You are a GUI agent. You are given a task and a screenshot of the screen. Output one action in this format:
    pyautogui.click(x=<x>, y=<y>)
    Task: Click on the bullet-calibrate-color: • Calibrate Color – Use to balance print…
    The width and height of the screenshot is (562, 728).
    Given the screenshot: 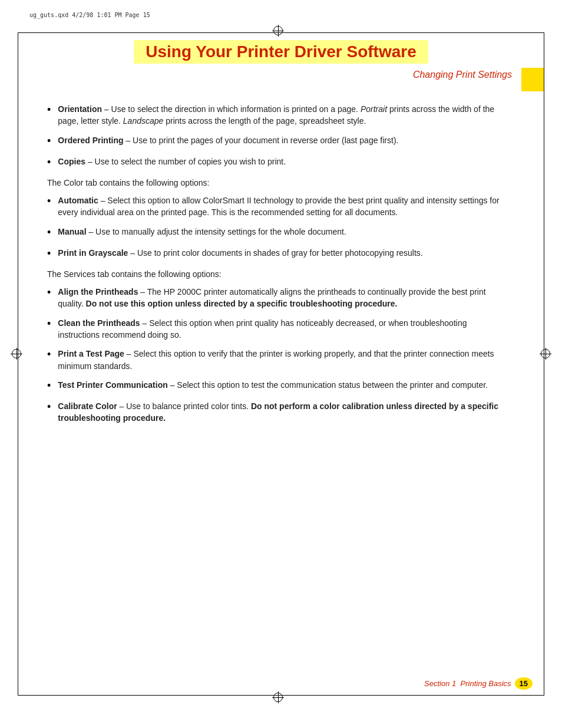 What is the action you would take?
    pyautogui.click(x=275, y=413)
    